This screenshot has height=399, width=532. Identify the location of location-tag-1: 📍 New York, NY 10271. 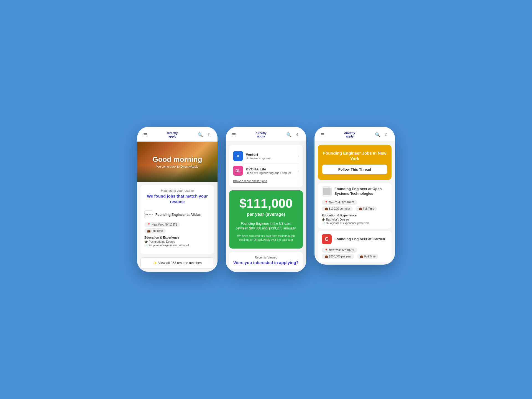
(339, 202).